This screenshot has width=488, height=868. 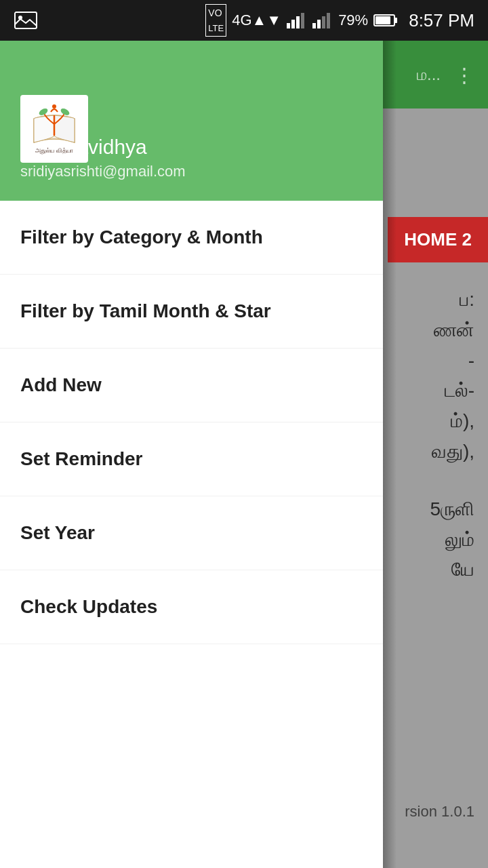 What do you see at coordinates (216, 20) in the screenshot?
I see `volte-indicator: VOLTE` at bounding box center [216, 20].